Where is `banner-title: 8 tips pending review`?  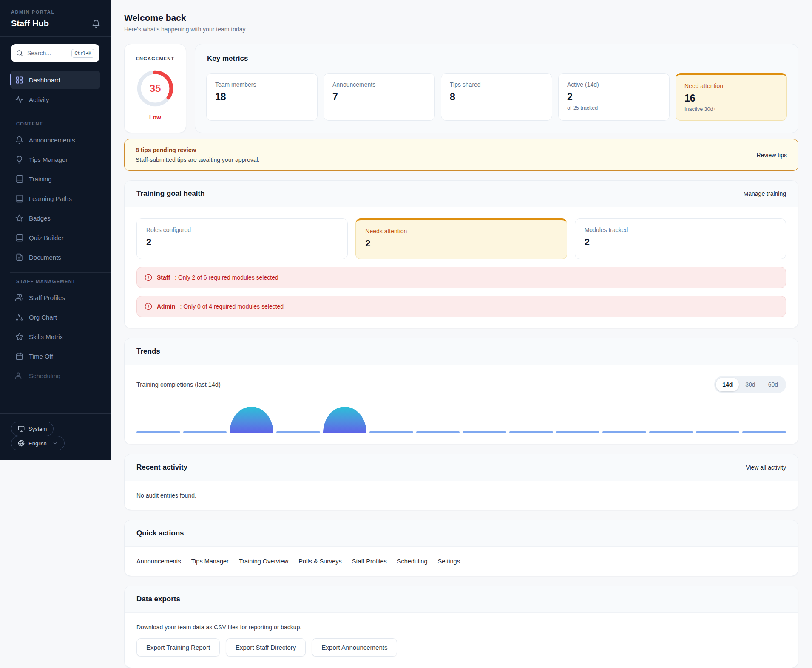
banner-title: 8 tips pending review is located at coordinates (198, 150).